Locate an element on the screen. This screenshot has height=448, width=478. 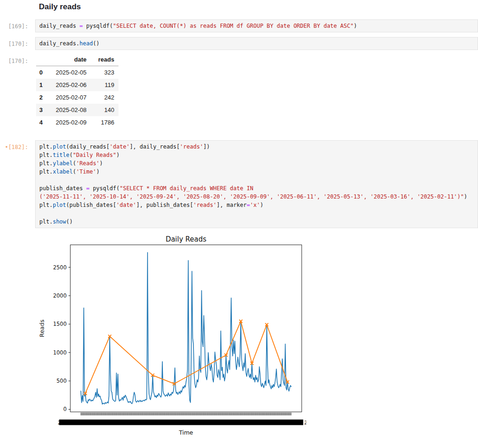
code-line: daily_reads.head() is located at coordinates (256, 44).